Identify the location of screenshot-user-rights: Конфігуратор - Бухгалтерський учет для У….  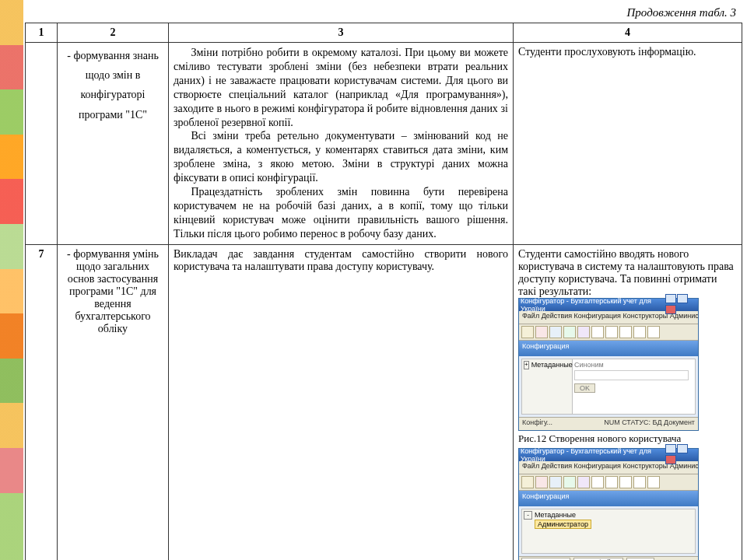
(608, 504).